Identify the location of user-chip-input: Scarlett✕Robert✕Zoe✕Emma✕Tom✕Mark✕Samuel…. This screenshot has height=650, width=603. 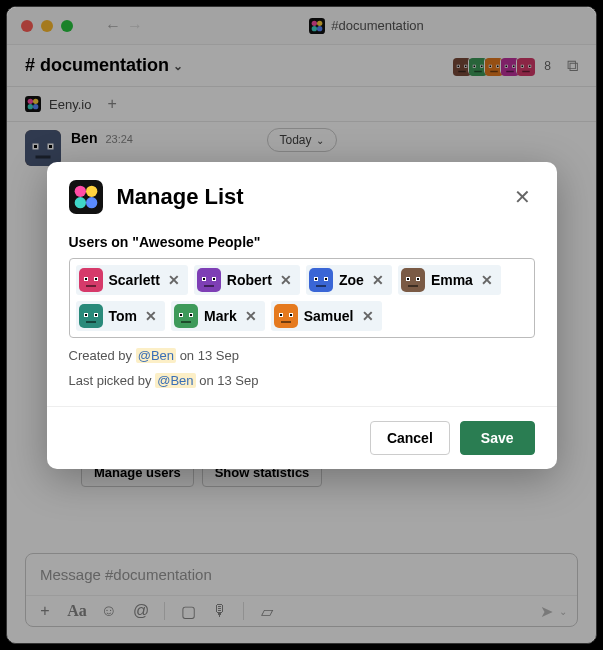
(302, 298).